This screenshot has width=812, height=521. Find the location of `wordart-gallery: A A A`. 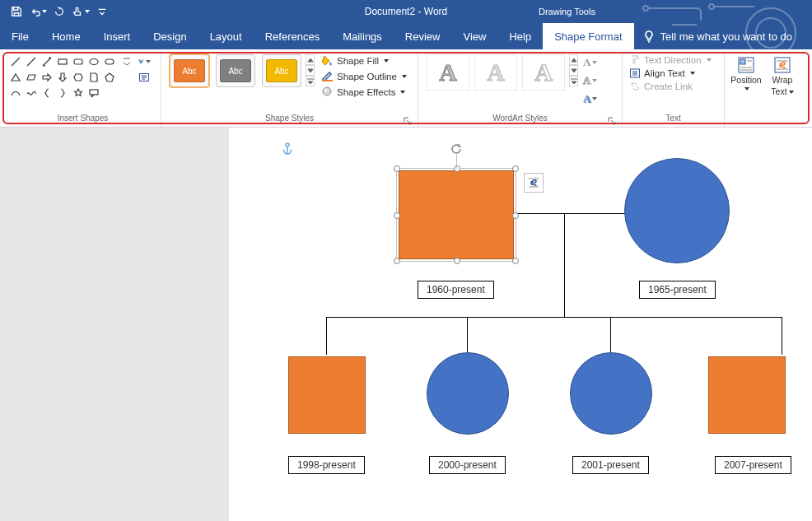

wordart-gallery: A A A is located at coordinates (494, 72).